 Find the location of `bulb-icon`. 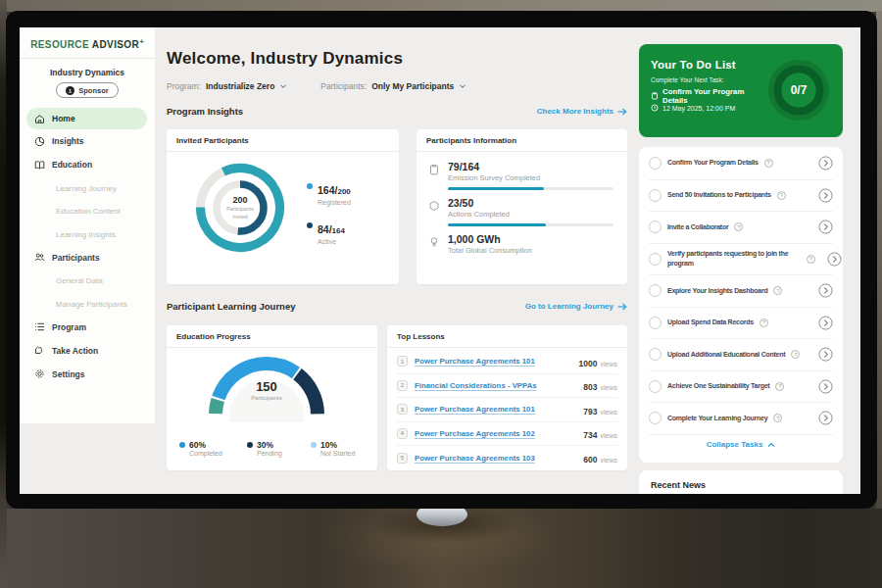

bulb-icon is located at coordinates (434, 242).